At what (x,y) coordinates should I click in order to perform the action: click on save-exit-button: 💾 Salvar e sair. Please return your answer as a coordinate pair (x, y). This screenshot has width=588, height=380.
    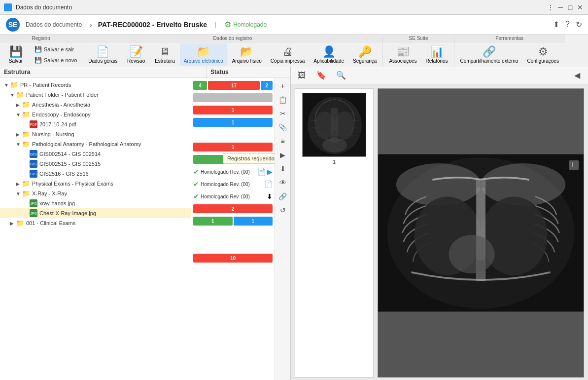
    Looking at the image, I should click on (56, 49).